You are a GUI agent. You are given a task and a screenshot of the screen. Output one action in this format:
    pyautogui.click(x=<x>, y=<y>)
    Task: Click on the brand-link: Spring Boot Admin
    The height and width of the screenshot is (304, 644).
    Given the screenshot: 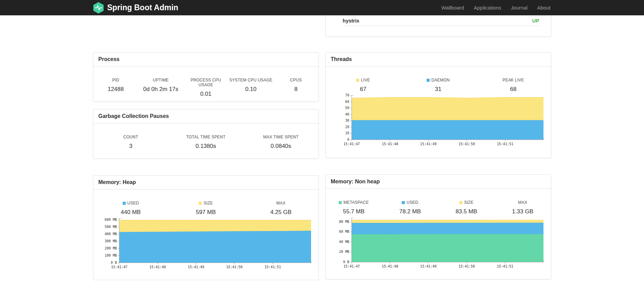 What is the action you would take?
    pyautogui.click(x=136, y=8)
    